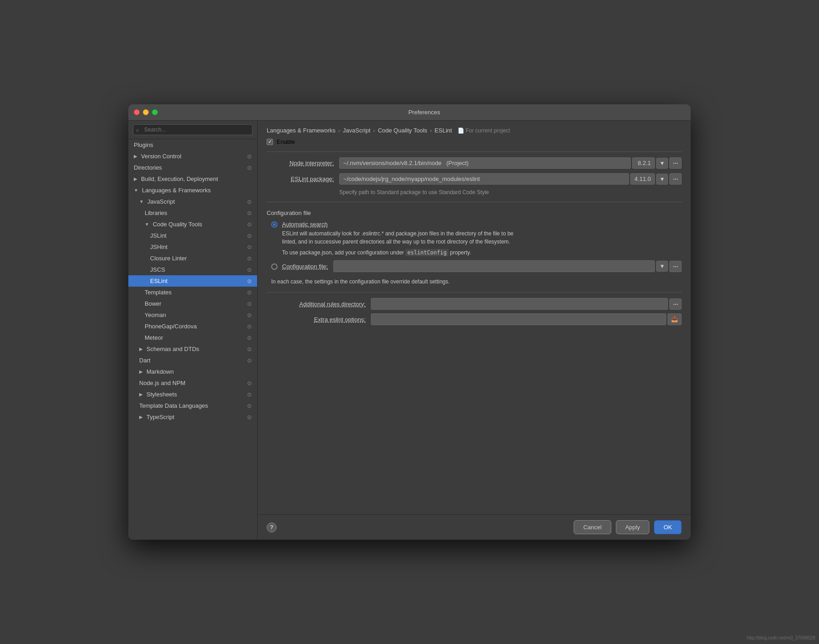 The height and width of the screenshot is (644, 819). What do you see at coordinates (482, 238) in the screenshot?
I see `auto-search-desc: ESLint will automatically look for .esli…` at bounding box center [482, 238].